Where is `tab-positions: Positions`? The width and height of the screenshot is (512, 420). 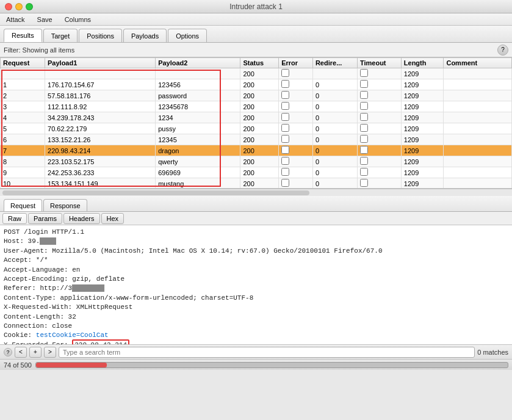 tab-positions: Positions is located at coordinates (100, 35).